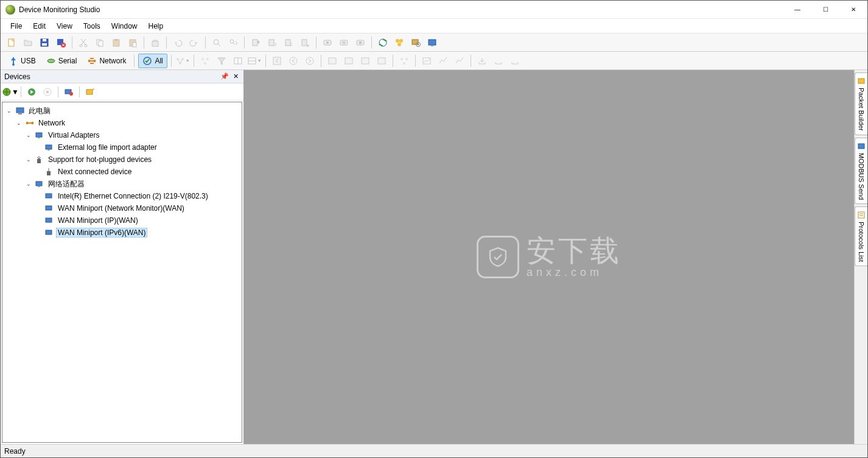  What do you see at coordinates (100, 43) in the screenshot?
I see `copy-button` at bounding box center [100, 43].